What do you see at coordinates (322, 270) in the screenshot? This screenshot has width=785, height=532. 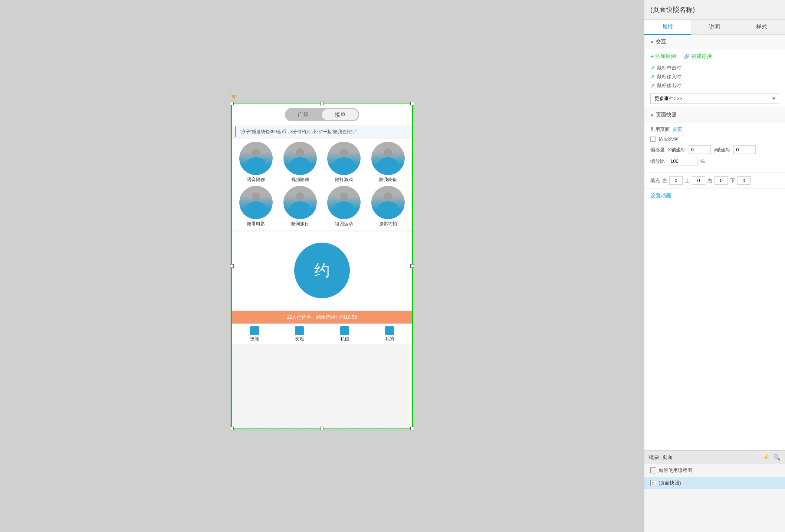 I see `big-circle-button: 约` at bounding box center [322, 270].